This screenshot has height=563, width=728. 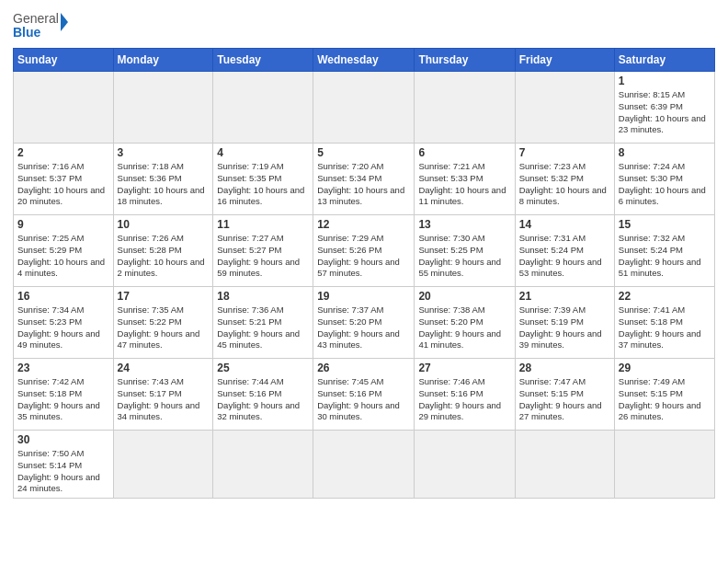 I want to click on col-header-tuesday: Tuesday, so click(x=263, y=61).